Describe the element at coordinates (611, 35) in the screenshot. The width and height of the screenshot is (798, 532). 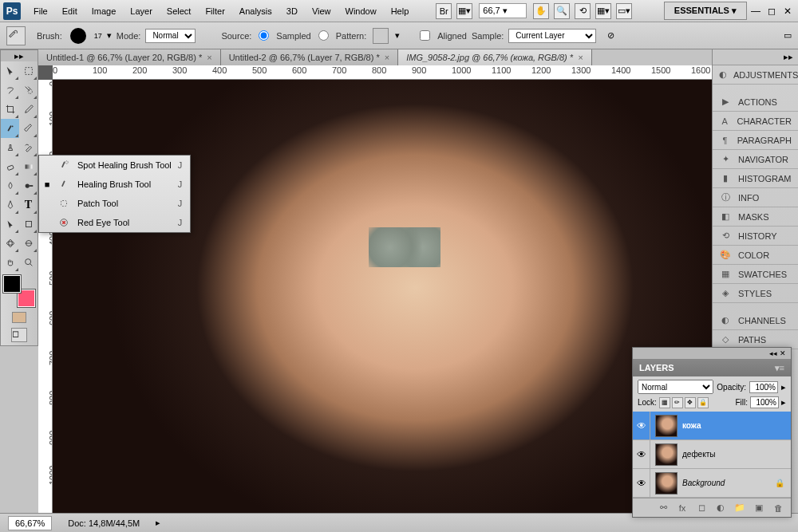
I see `ignore-adj-icon: ⊘` at that location.